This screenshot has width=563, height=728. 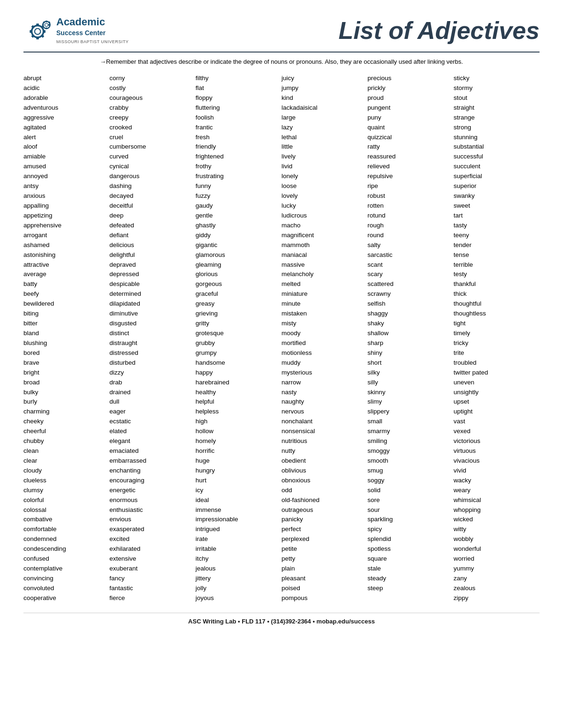 I want to click on word-item: bland, so click(x=65, y=334).